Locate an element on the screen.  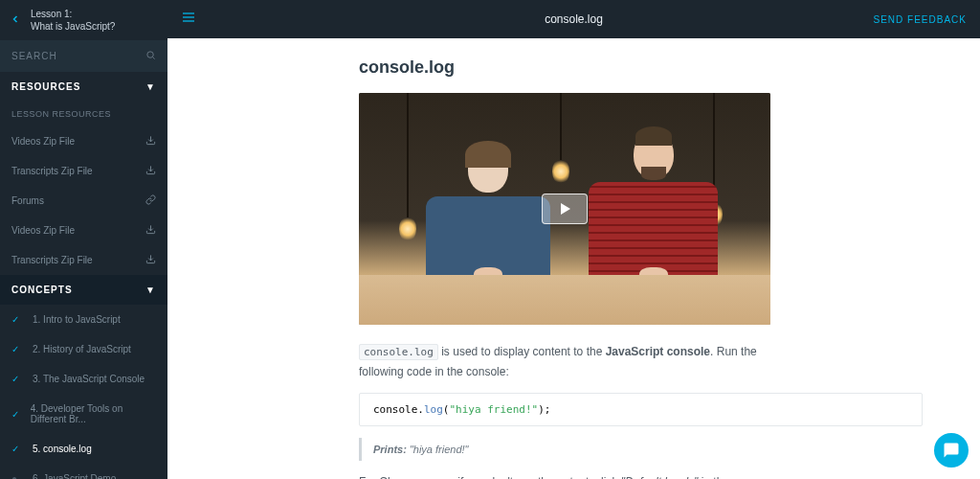
concept-label: 5. console.log is located at coordinates (62, 448).